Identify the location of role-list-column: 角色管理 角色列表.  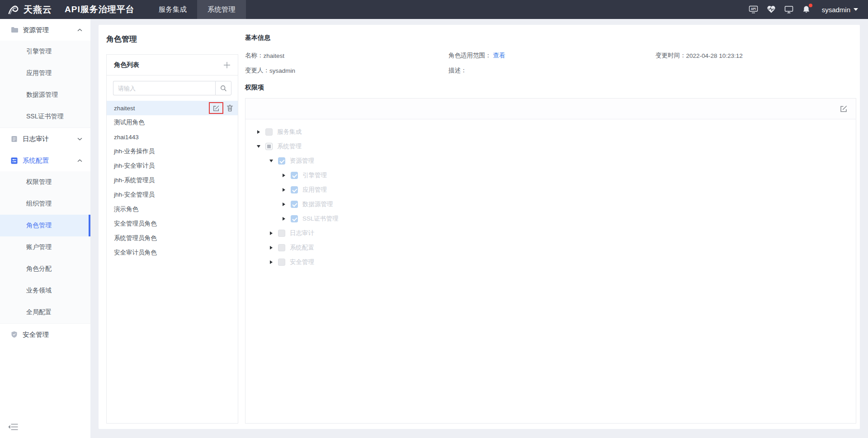
(172, 229).